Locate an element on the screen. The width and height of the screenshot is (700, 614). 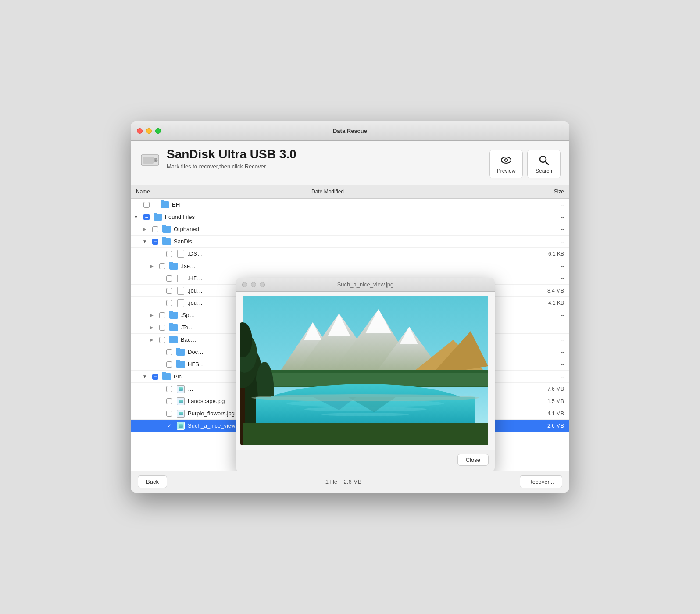
checkbox-jou2 is located at coordinates (169, 303).